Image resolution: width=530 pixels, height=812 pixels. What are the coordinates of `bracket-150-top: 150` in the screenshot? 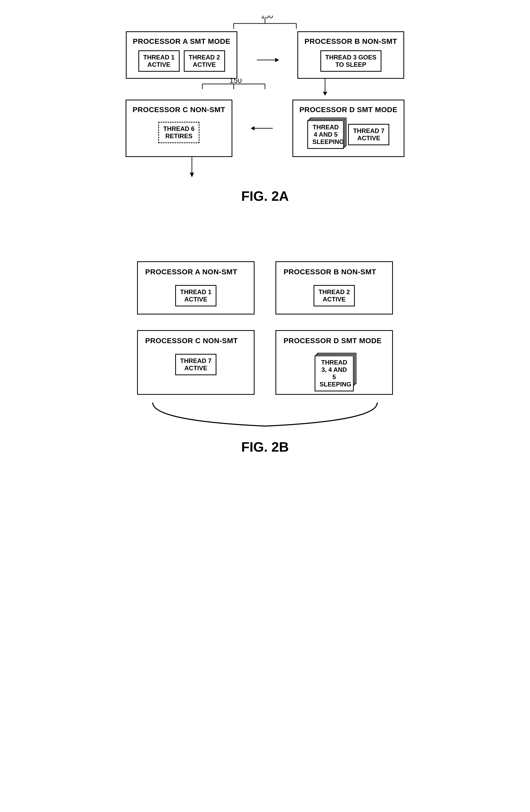 It's located at (265, 24).